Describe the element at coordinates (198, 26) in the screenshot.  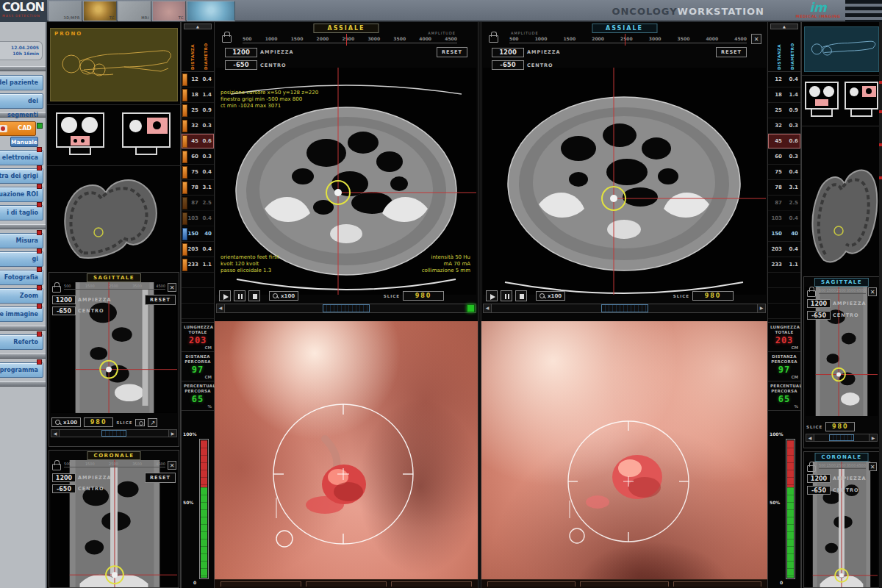
I see `collapse-arrow-icon: ▲` at that location.